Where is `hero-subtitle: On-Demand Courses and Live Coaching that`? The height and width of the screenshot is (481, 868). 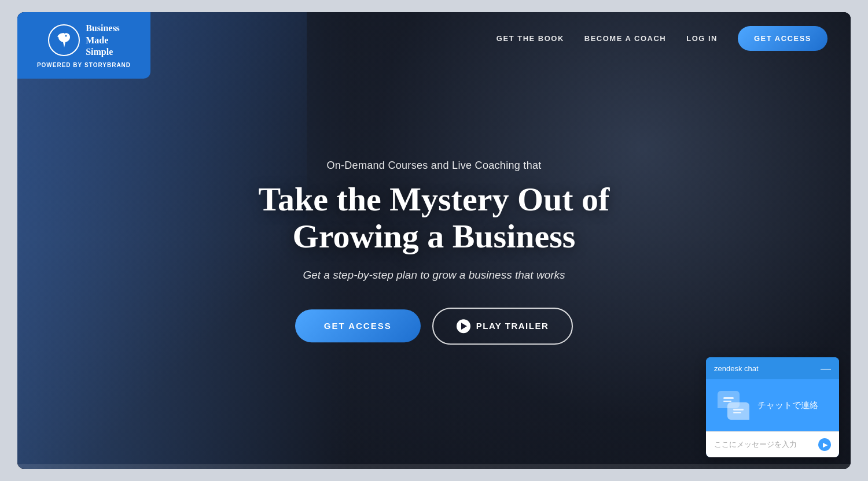 hero-subtitle: On-Demand Courses and Live Coaching that is located at coordinates (434, 165).